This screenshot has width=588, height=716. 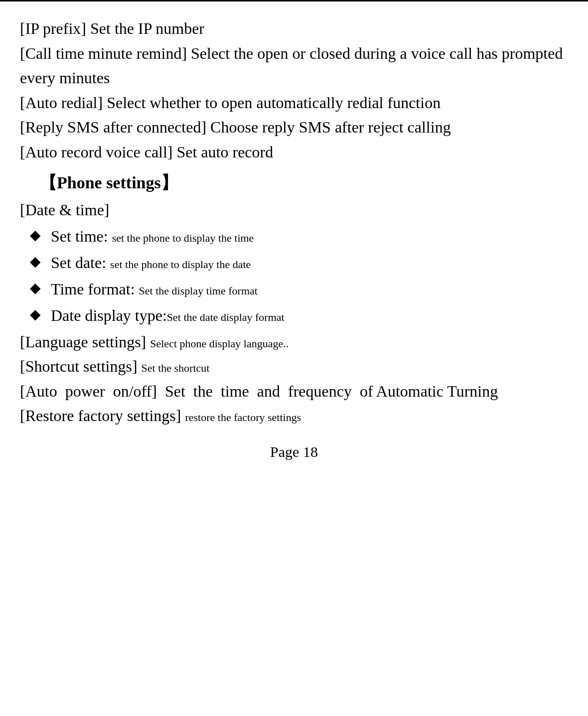 What do you see at coordinates (85, 342) in the screenshot?
I see `language-label-large: [Language settings]` at bounding box center [85, 342].